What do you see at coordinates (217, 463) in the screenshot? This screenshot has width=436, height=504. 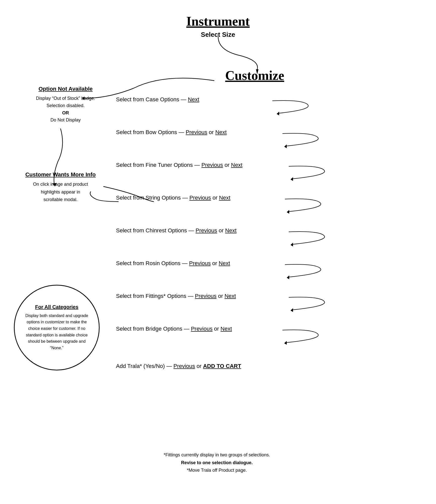 I see `footnotes-section: *Fittings currently display in two group…` at bounding box center [217, 463].